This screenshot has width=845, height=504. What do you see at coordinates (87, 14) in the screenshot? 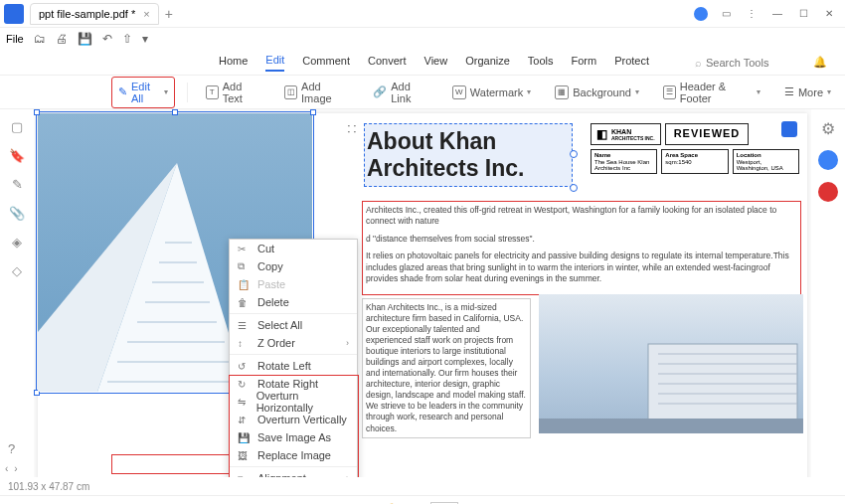
I see `document-tab-label: ppt file-sample.pdf *` at bounding box center [87, 14].